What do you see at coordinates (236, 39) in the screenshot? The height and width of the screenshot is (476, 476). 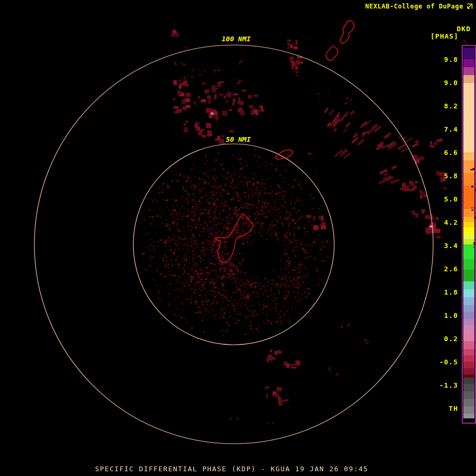 I see `ring-label-100nmi: 100 NMI` at bounding box center [236, 39].